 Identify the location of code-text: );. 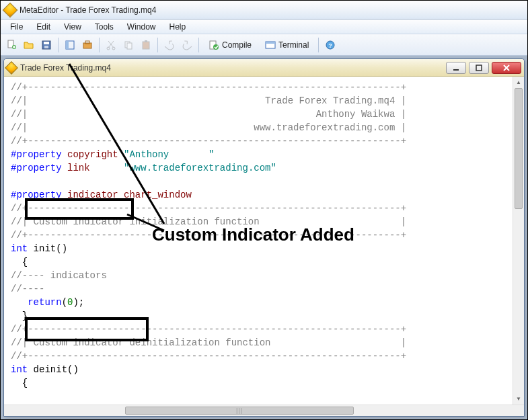
(78, 302).